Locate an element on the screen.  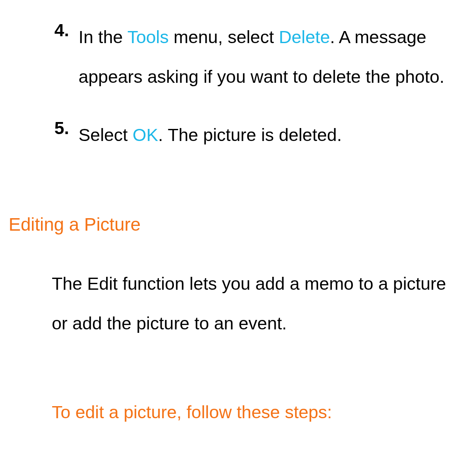
step-number-4: 4. is located at coordinates (63, 57).